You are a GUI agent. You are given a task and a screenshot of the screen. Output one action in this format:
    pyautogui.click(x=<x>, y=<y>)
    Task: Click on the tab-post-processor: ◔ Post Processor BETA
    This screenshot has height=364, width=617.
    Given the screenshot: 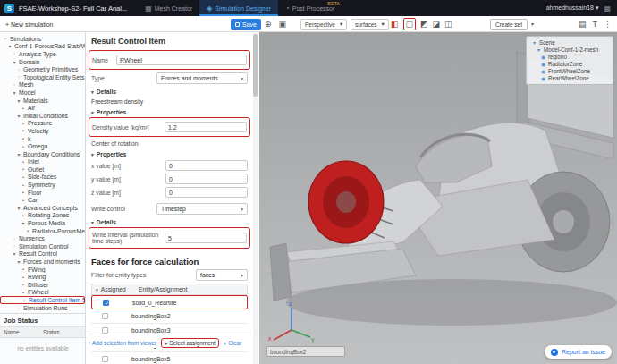 What is the action you would take?
    pyautogui.click(x=309, y=8)
    